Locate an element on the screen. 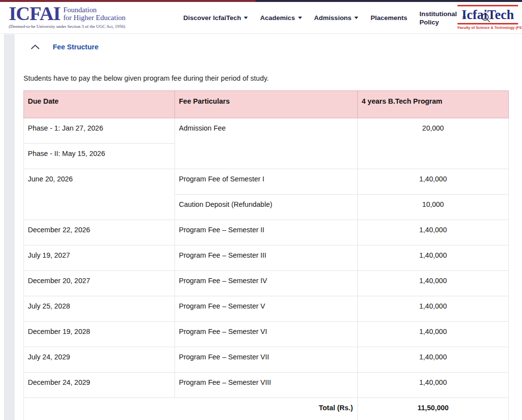 This screenshot has width=522, height=420. main-nav: Discover IcfaiTech Academics Admissions … is located at coordinates (317, 18).